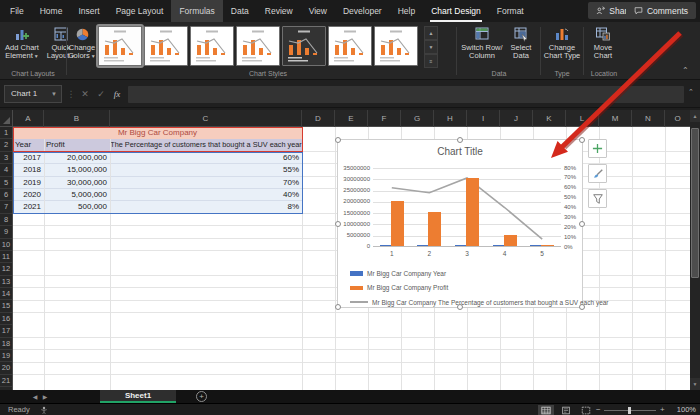  I want to click on cell-percentage: 70%, so click(206, 182).